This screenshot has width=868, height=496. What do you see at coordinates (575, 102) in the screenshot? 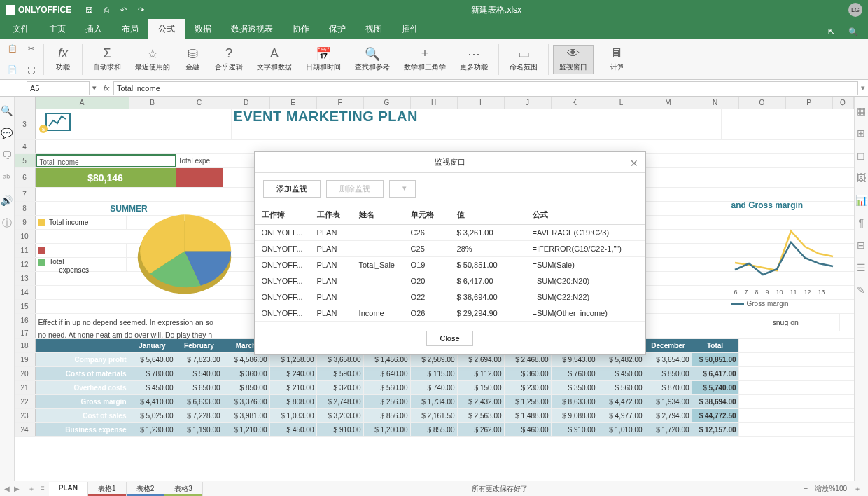
I see `col-K: K` at bounding box center [575, 102].